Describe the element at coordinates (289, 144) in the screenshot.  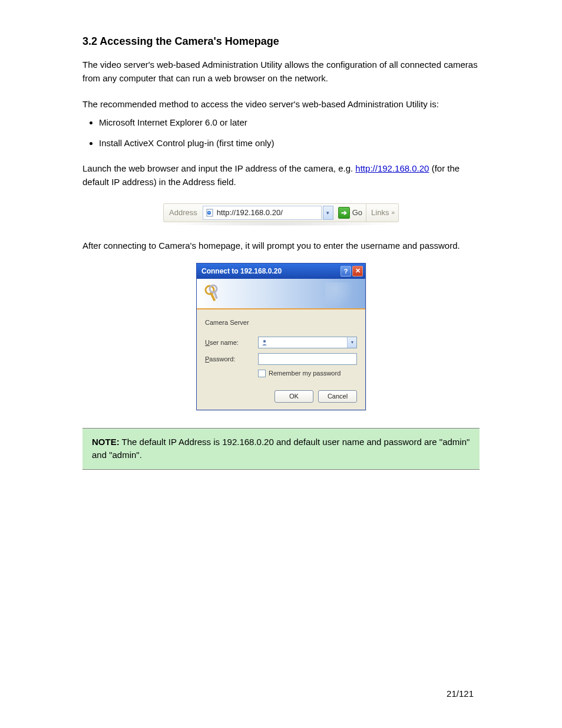
I see `list-item: Install ActiveX Control plug-in (first t…` at that location.